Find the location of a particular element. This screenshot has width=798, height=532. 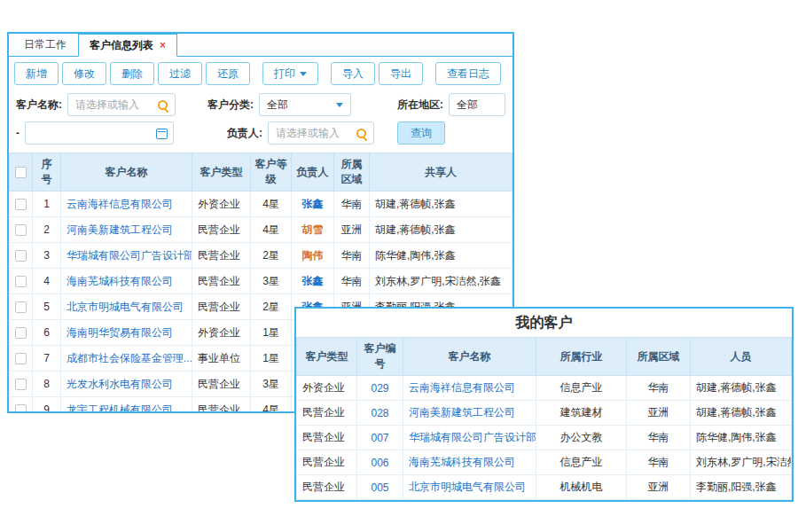

tab-customer-list: 客户信息列表 × is located at coordinates (128, 45).